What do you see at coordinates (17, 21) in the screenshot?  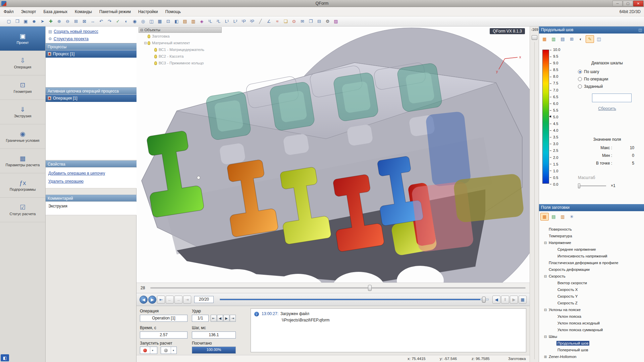 I see `open-icon: ❒` at bounding box center [17, 21].